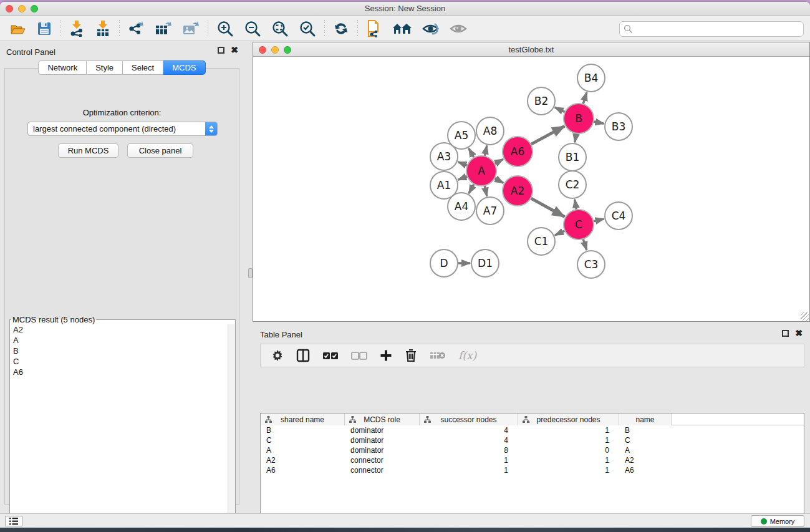 Image resolution: width=810 pixels, height=532 pixels. What do you see at coordinates (490, 131) in the screenshot?
I see `graph-node-A8: A8` at bounding box center [490, 131].